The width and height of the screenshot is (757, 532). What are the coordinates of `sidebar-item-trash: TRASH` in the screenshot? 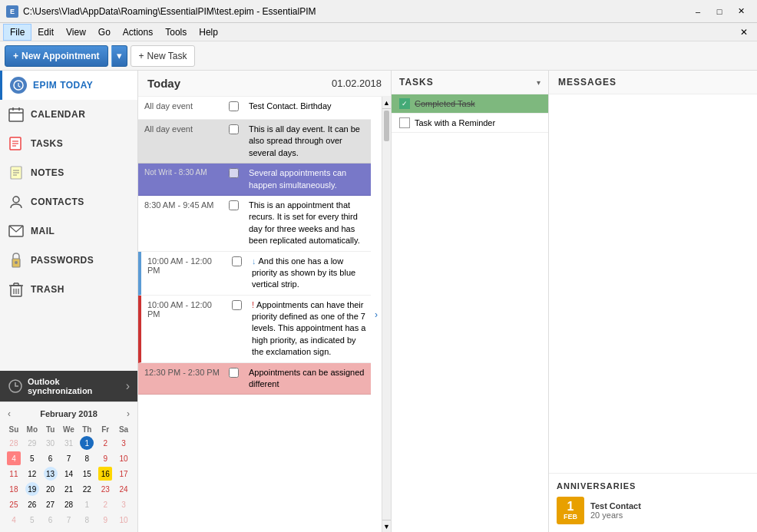 It's located at (69, 289).